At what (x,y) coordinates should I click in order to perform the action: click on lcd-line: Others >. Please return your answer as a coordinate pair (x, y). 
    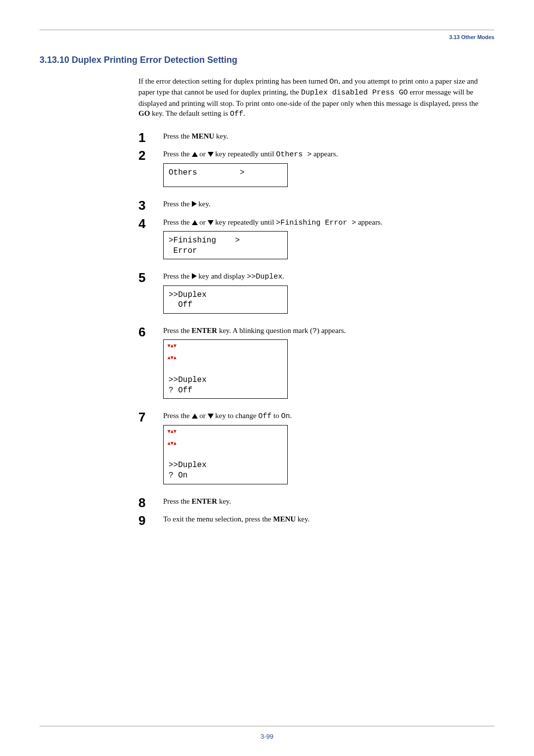
    Looking at the image, I should click on (207, 173).